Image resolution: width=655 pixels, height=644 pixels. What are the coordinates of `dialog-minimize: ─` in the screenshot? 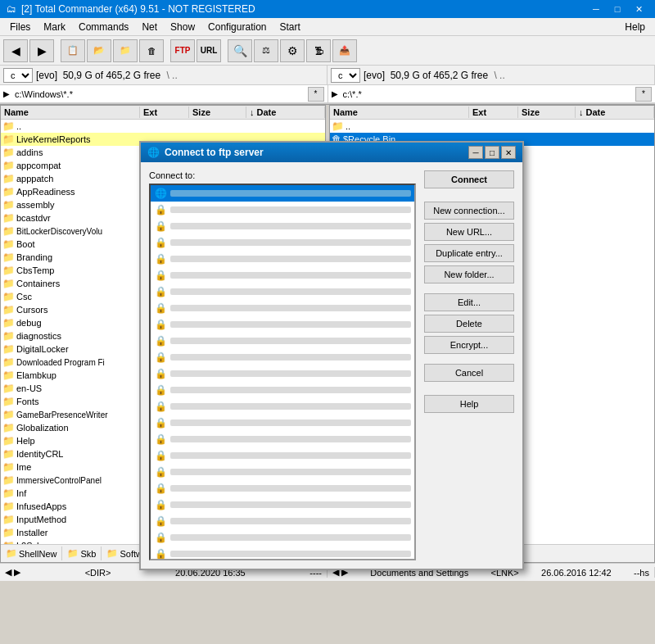 It's located at (476, 152).